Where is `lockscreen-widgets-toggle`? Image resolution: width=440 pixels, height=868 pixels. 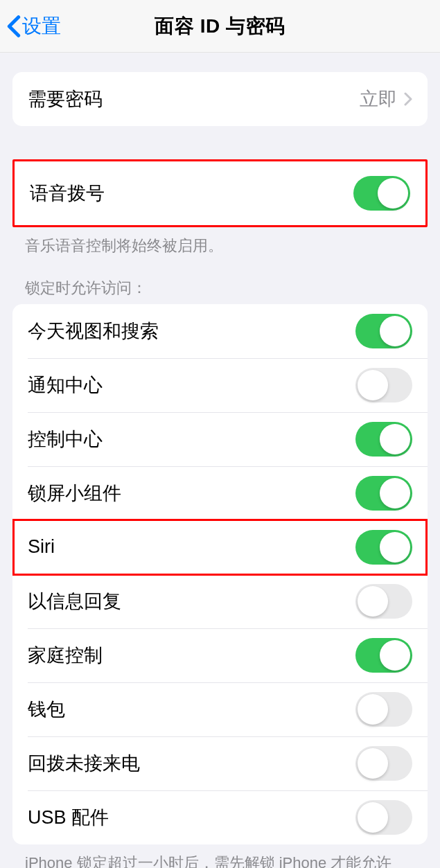 lockscreen-widgets-toggle is located at coordinates (384, 493).